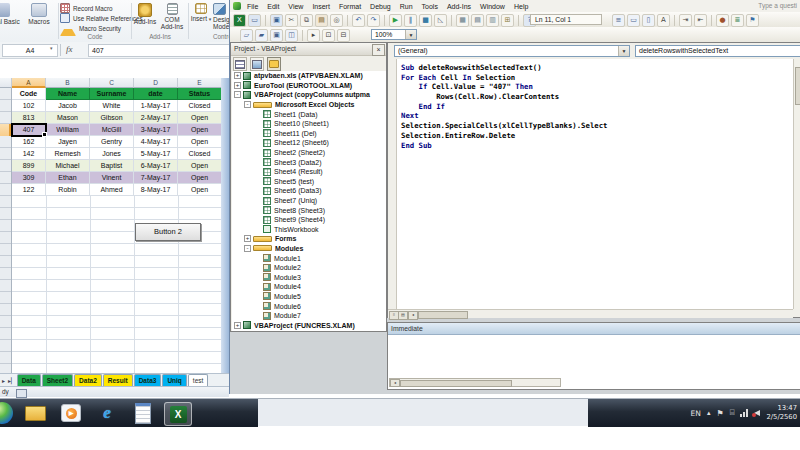 The width and height of the screenshot is (800, 450). I want to click on tree-item-sheet10-sheet1-: Sheet10 (Sheet1), so click(309, 124).